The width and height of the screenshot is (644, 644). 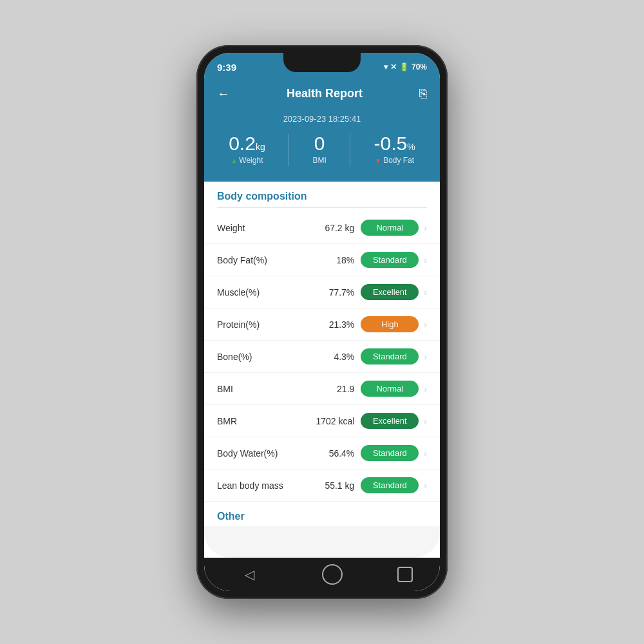 I want to click on item-value: 55.1 kg, so click(x=335, y=486).